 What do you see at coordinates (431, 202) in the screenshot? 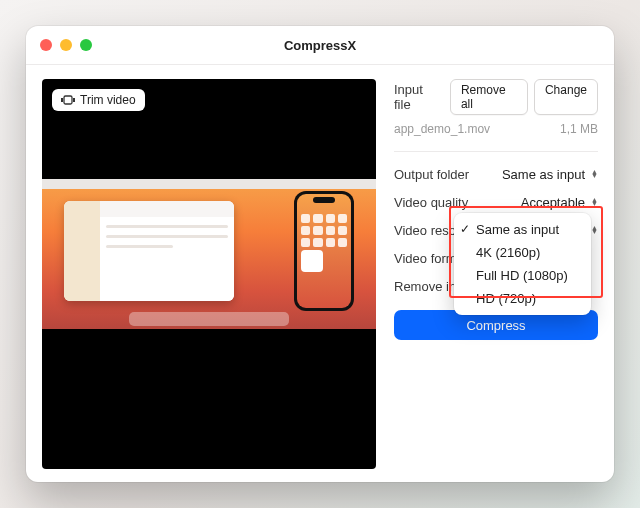
I see `video-quality-label: Video quality` at bounding box center [431, 202].